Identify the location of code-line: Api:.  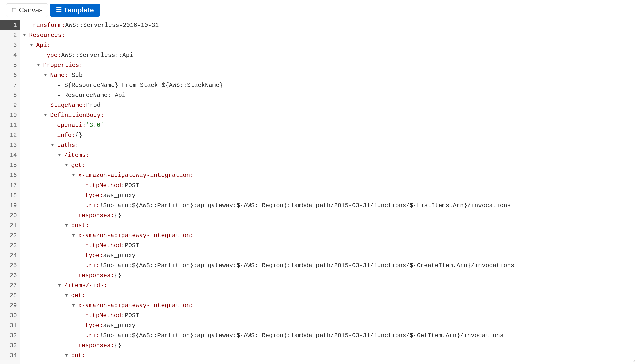
(330, 45).